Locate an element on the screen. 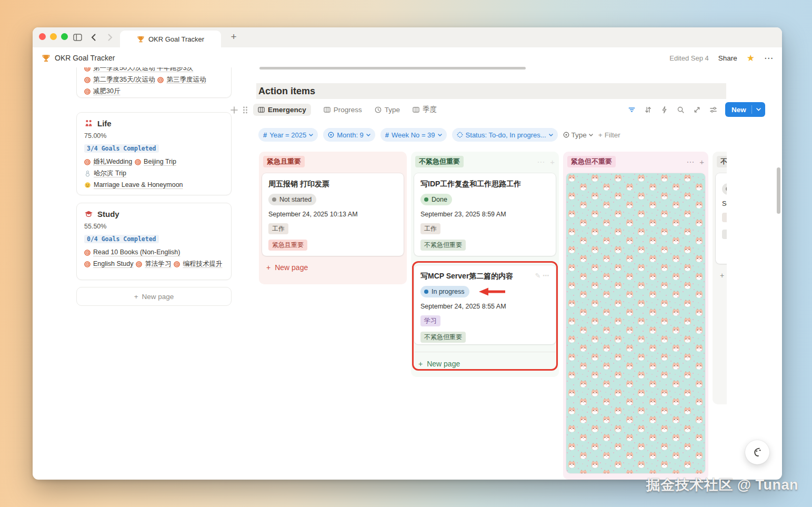  kanban-card: 写IDP工作复盘和工作思路工作 Done September 23, 2025 … is located at coordinates (485, 215).